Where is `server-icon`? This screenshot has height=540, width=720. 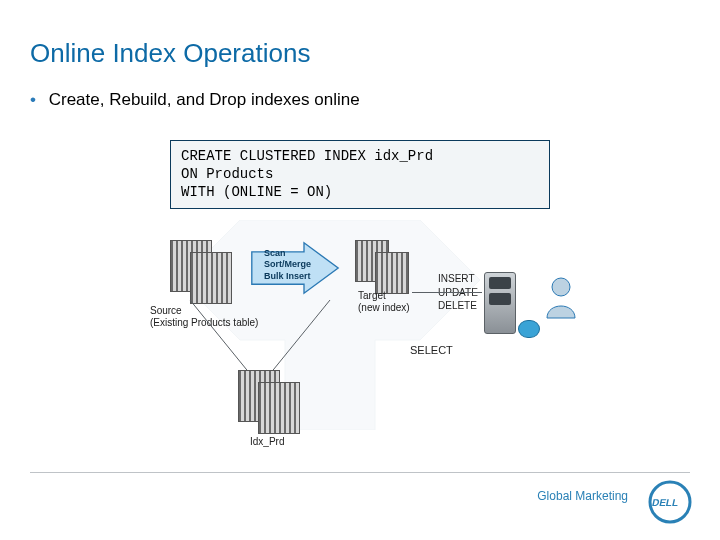
server-icon is located at coordinates (500, 303).